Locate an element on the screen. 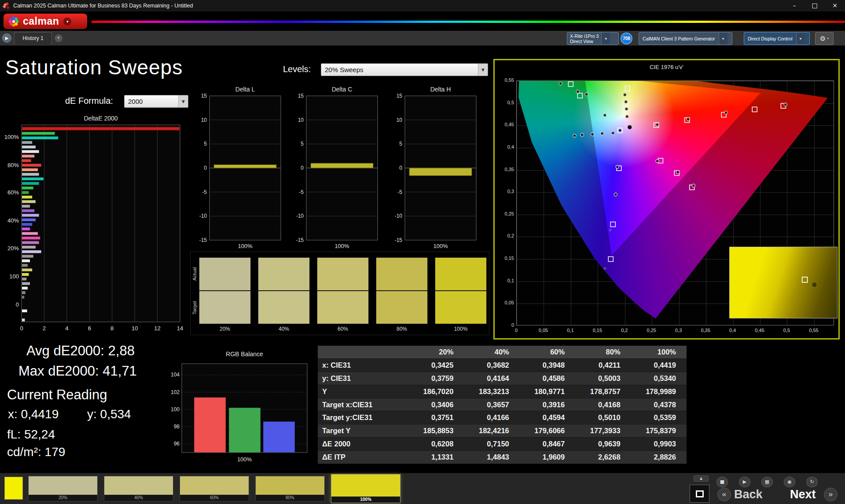  display-control-dropdown: Direct Display Control ▾ is located at coordinates (777, 39).